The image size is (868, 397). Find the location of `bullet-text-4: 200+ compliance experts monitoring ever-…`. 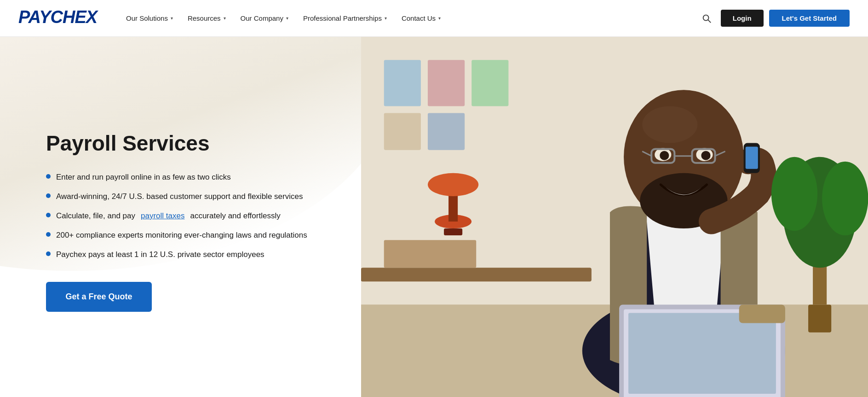

bullet-text-4: 200+ compliance experts monitoring ever-… is located at coordinates (182, 235).